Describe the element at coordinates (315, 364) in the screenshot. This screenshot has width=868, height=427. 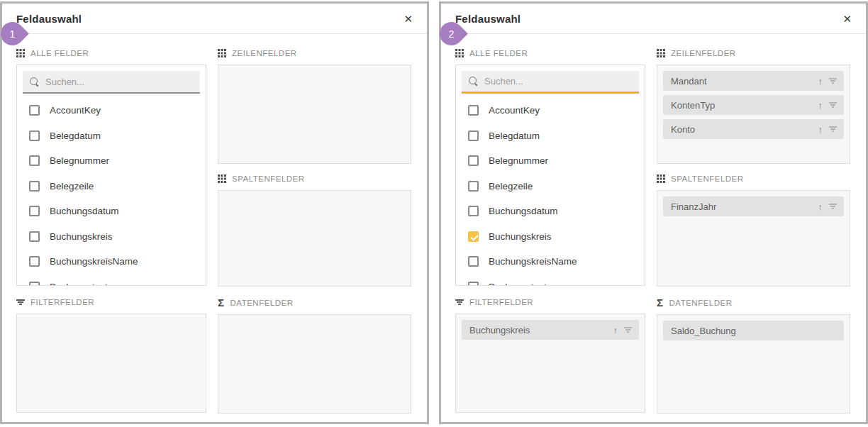
I see `data-fields-dropzone` at that location.